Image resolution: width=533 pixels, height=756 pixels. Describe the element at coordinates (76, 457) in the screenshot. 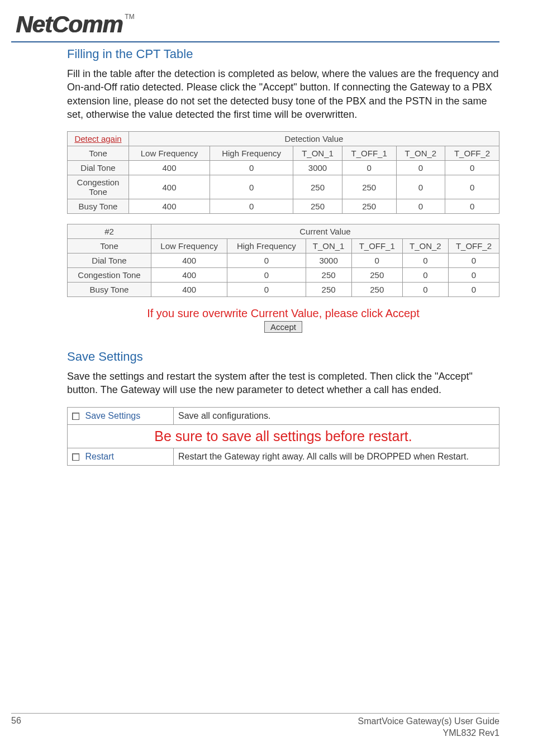

I see `restart-checkbox` at that location.